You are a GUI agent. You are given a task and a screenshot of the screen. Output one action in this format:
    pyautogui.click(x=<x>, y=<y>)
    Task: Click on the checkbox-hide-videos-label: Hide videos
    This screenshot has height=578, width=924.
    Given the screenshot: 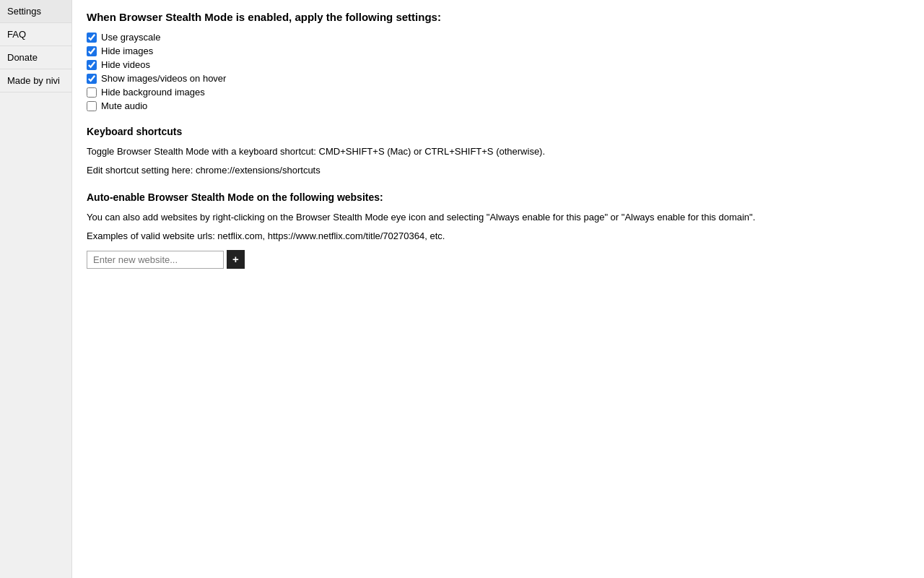 What is the action you would take?
    pyautogui.click(x=126, y=65)
    